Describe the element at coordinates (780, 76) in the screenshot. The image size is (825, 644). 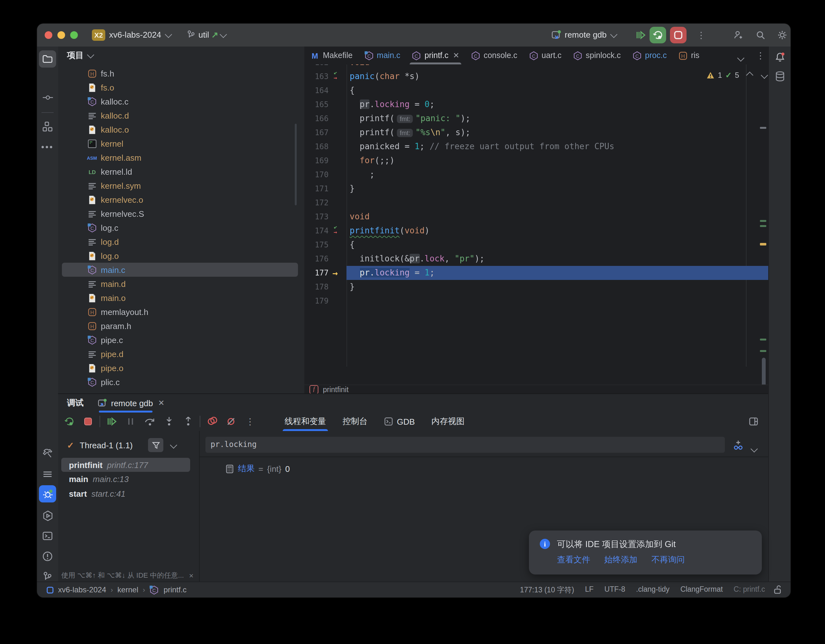
I see `database-icon` at that location.